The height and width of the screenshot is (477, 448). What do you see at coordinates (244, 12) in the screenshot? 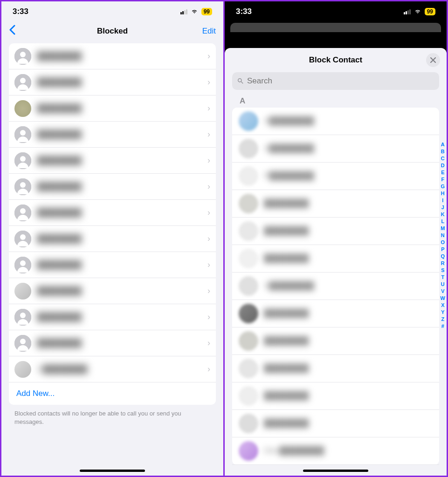
I see `status-time: 3:33` at bounding box center [244, 12].